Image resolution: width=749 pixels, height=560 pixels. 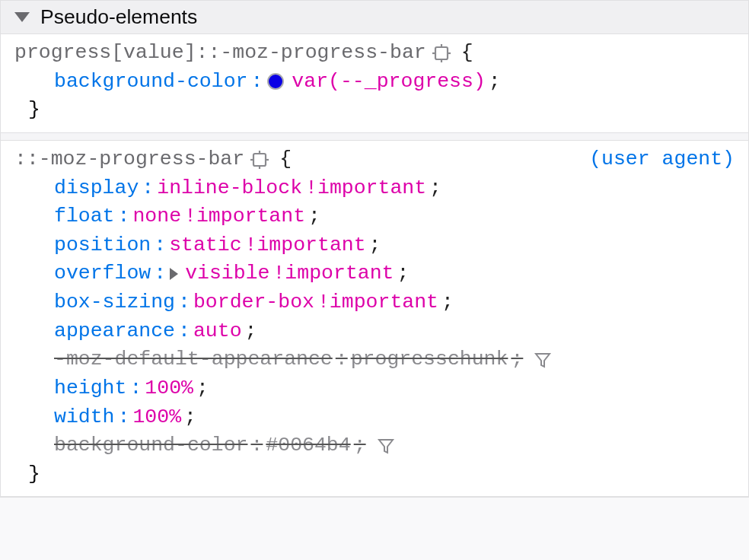 I want to click on css-value: none, so click(x=157, y=217).